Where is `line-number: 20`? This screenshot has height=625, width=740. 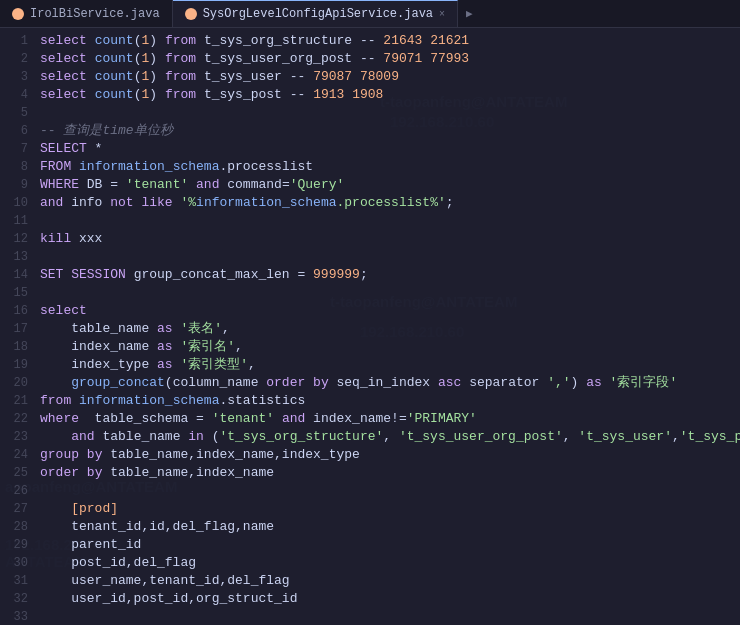 line-number: 20 is located at coordinates (20, 383).